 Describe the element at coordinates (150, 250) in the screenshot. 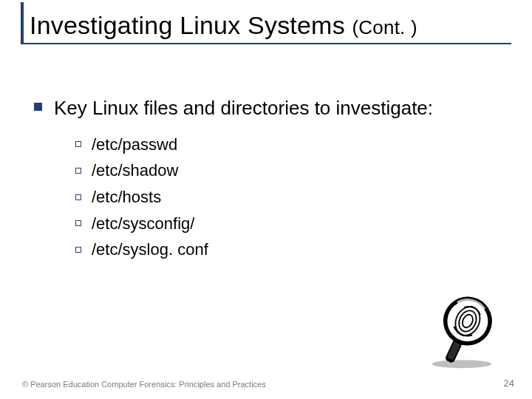

I see `item-text: /etc/syslog. conf` at that location.